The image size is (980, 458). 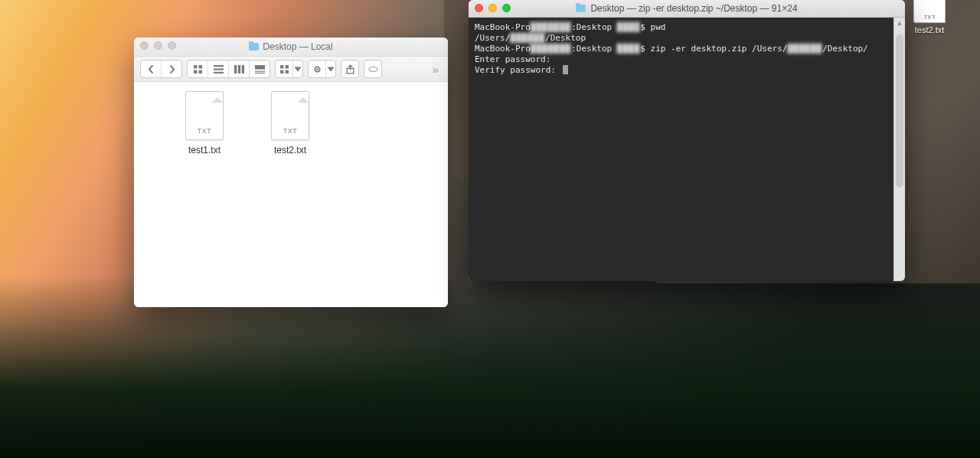 I want to click on back-button, so click(x=152, y=69).